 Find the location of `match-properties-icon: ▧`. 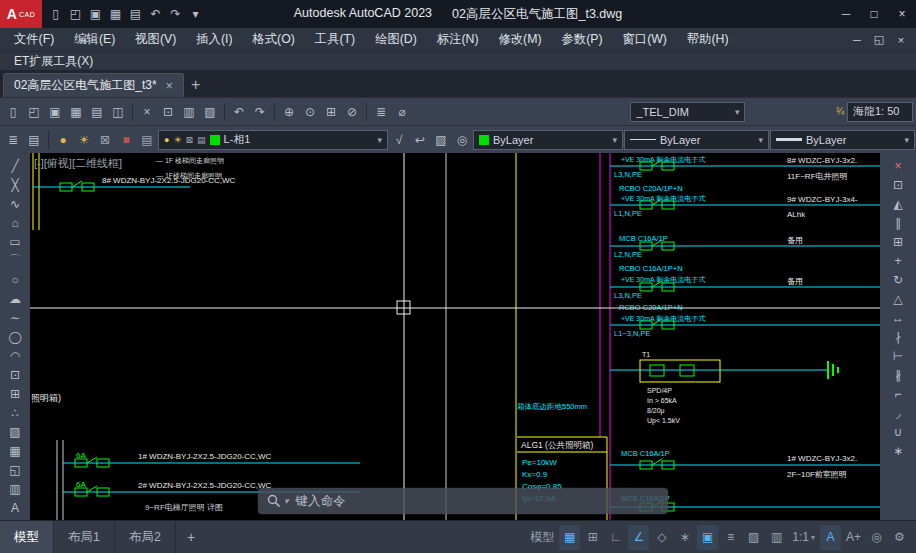

match-properties-icon: ▧ is located at coordinates (210, 112).